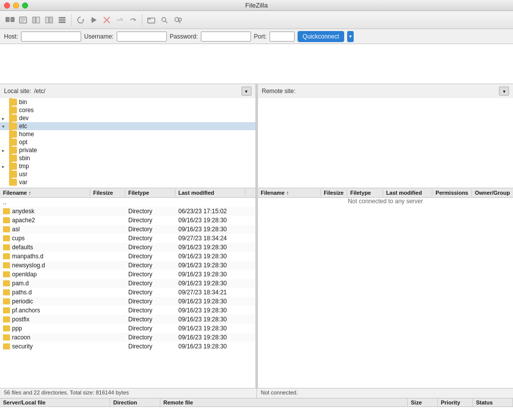 This screenshot has width=513, height=420. Describe the element at coordinates (128, 102) in the screenshot. I see `tree-item-bin: bin` at that location.